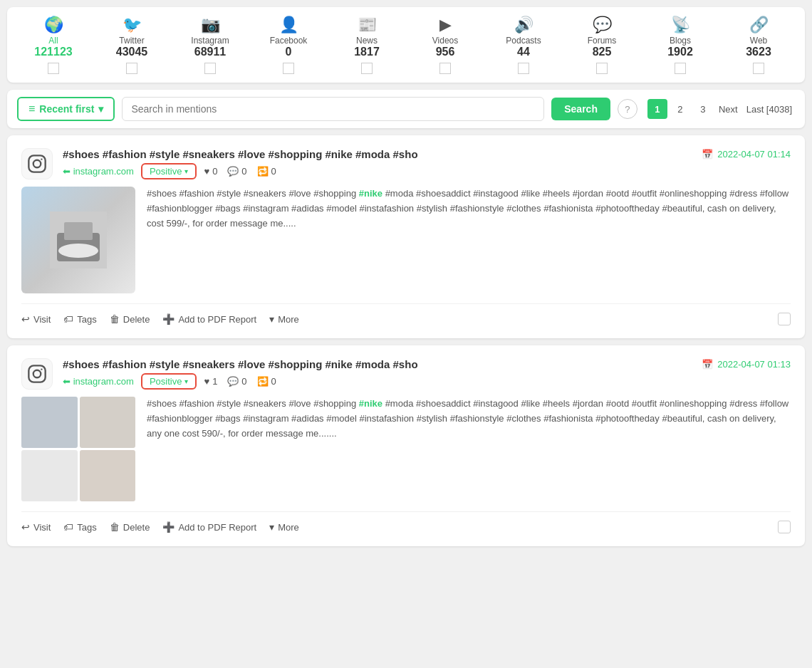 The width and height of the screenshot is (812, 668). I want to click on source-count-blogs: 1902, so click(680, 52).